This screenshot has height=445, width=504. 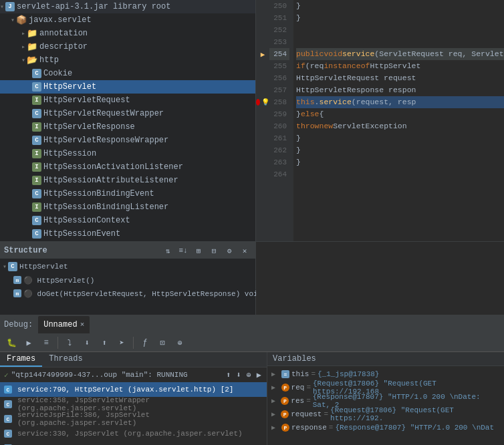 What do you see at coordinates (386, 414) in the screenshot?
I see `var-item-request: ▶Prequest = {Request@17806} "Request(GET…` at bounding box center [386, 414].